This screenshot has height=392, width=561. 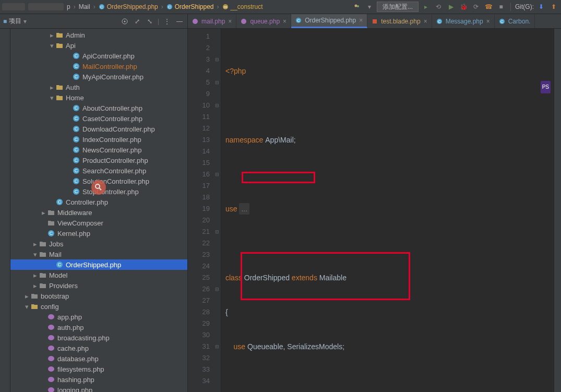 I want to click on line-number: 2, so click(x=199, y=48).